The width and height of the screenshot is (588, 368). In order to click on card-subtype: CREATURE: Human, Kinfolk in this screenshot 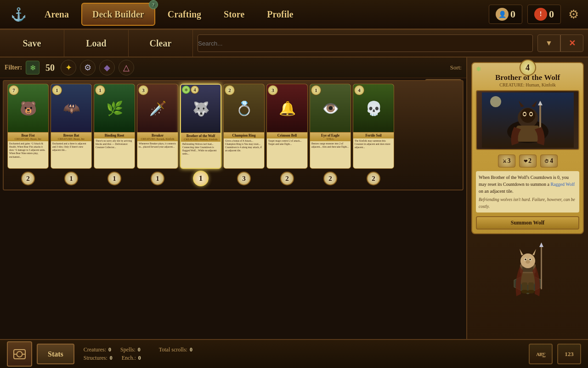, I will do `click(201, 139)`.